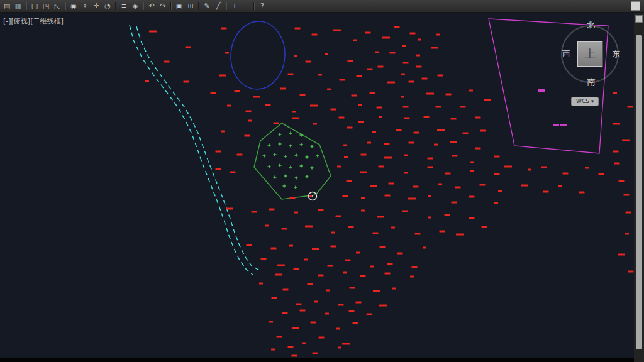 This screenshot has width=644, height=362. Describe the element at coordinates (246, 6) in the screenshot. I see `subtract-icon: −` at that location.